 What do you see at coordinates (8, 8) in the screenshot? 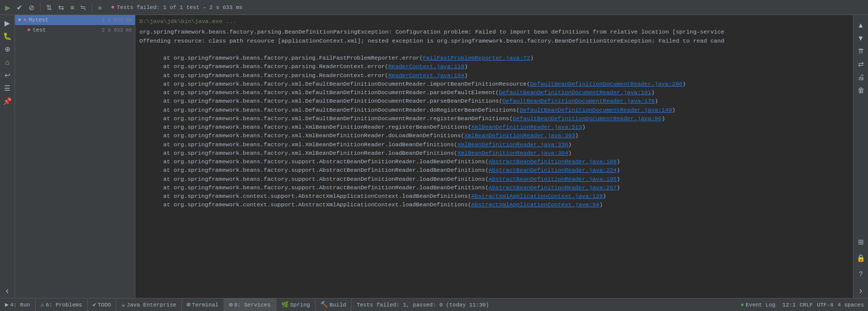
I see `run-button: ▶` at bounding box center [8, 8].